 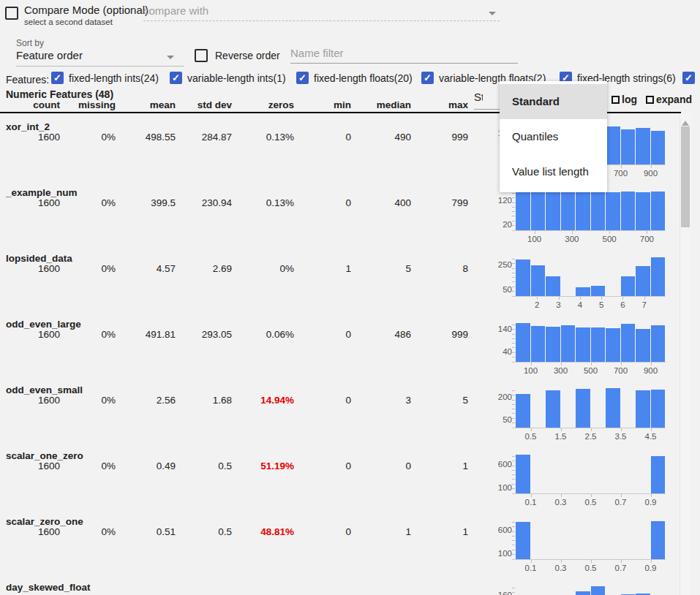 What do you see at coordinates (669, 99) in the screenshot?
I see `expand-toggle: expand` at bounding box center [669, 99].